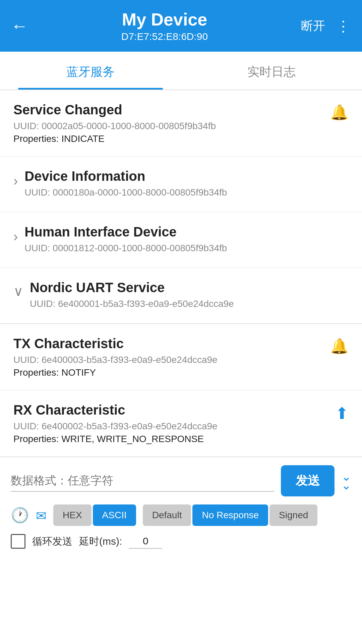 The width and height of the screenshot is (362, 644). I want to click on disconnect-button: 断开, so click(313, 26).